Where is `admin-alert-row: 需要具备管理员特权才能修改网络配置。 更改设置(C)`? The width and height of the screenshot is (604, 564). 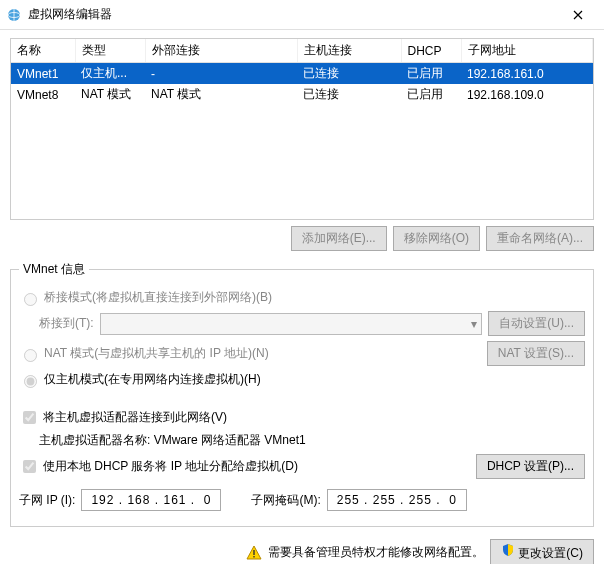
admin-alert-row: 需要具备管理员特权才能修改网络配置。 更改设置(C) is located at coordinates (302, 552).